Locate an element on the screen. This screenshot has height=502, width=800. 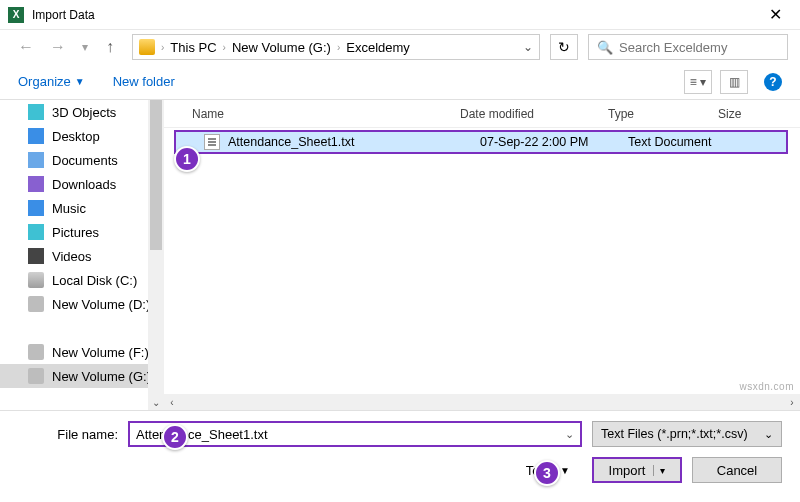
sidebar-item-label: New Volume (G:) is located at coordinates (102, 376).